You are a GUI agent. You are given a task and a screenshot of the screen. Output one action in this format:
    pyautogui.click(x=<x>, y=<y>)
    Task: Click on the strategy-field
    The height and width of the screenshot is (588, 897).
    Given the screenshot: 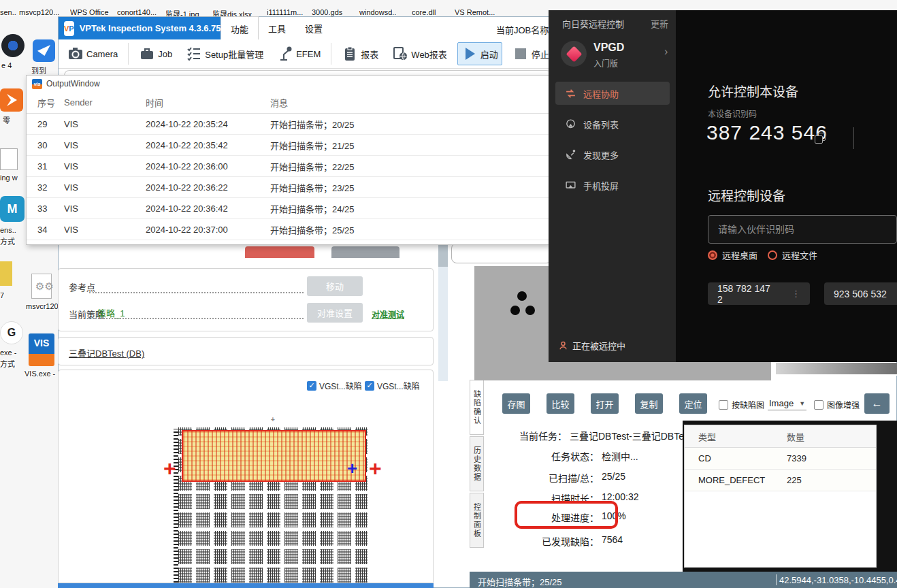 What is the action you would take?
    pyautogui.click(x=196, y=312)
    